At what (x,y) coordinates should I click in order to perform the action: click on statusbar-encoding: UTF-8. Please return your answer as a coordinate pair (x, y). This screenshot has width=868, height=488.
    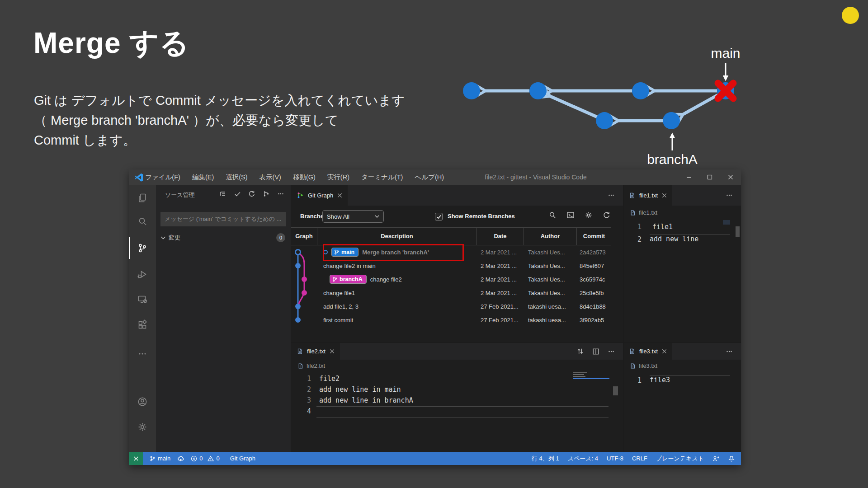
    Looking at the image, I should click on (615, 458).